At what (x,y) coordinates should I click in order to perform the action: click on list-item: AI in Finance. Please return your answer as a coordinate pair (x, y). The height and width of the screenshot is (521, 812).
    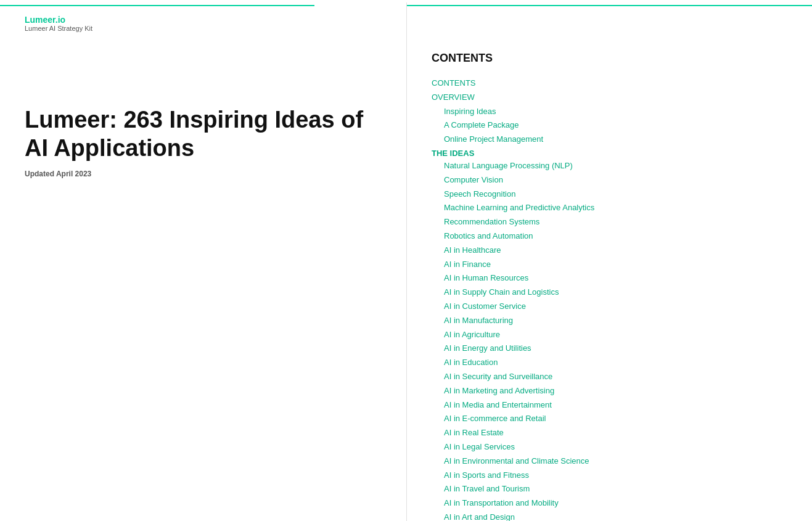
    Looking at the image, I should click on (609, 265).